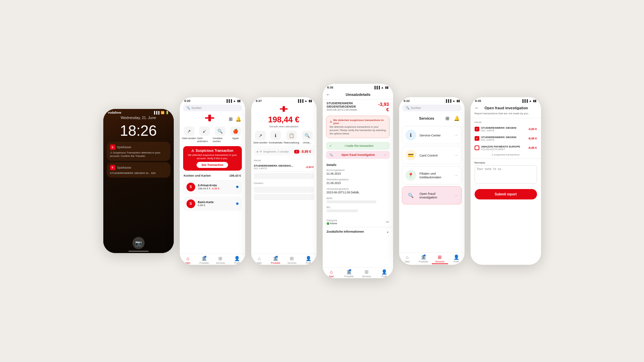 The width and height of the screenshot is (644, 362). Describe the element at coordinates (139, 243) in the screenshot. I see `camera-icon: 📷` at that location.